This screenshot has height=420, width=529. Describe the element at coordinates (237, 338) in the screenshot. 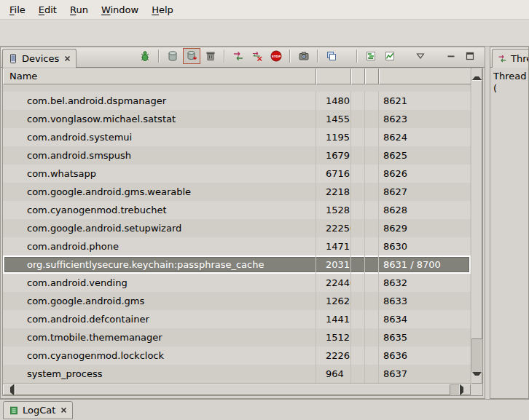

I see `table-row: com.tmobile.thememanager 1512 8635` at that location.